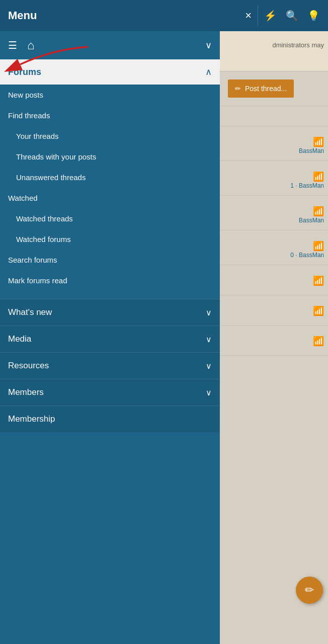 The height and width of the screenshot is (644, 328). Describe the element at coordinates (110, 45) in the screenshot. I see `menu-subheader: ☰ ⌂ ∨` at that location.